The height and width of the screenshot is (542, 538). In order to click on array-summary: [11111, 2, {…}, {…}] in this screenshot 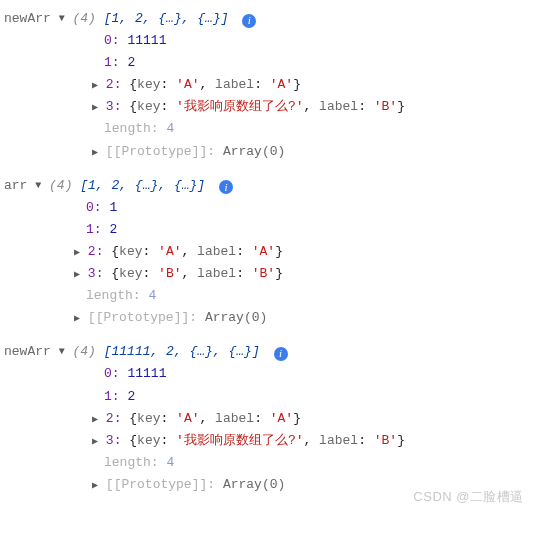, I will do `click(182, 352)`.